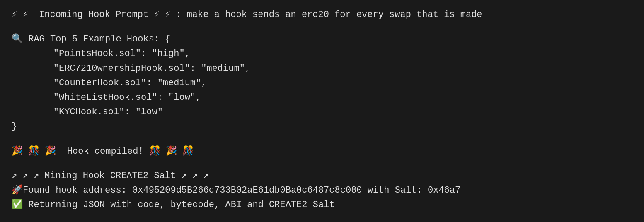 This screenshot has height=222, width=644. Describe the element at coordinates (322, 127) in the screenshot. I see `line-closing-brace: }` at that location.